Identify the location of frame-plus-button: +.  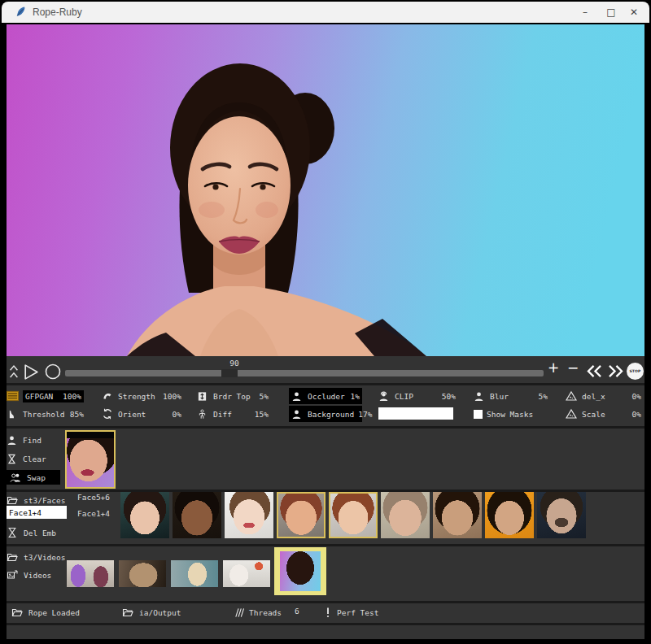
(553, 368).